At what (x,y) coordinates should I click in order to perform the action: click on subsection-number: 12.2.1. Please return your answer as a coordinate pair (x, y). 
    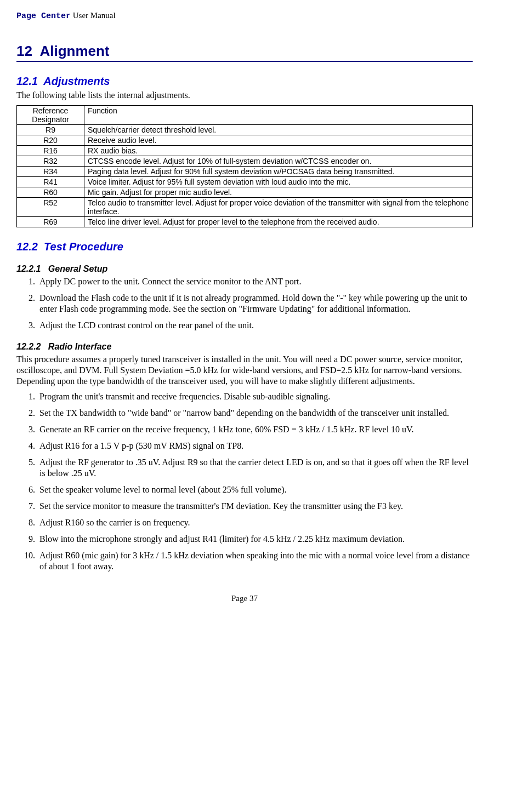
    Looking at the image, I should click on (29, 268).